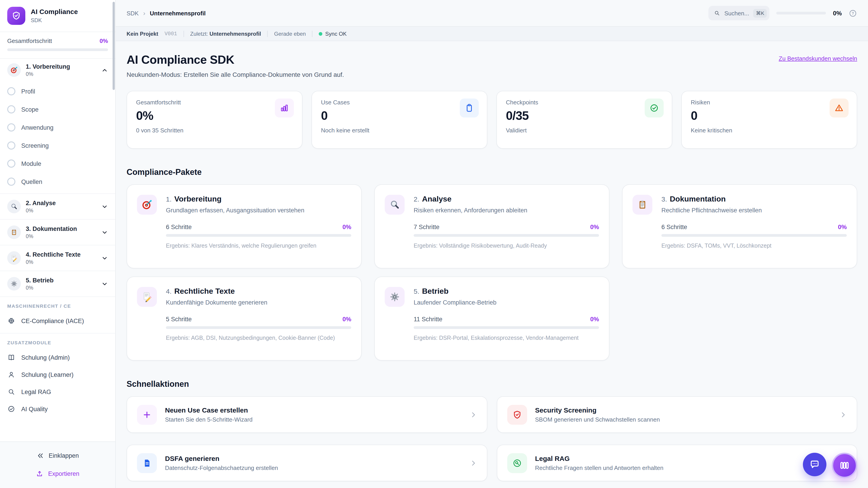 This screenshot has width=868, height=488. Describe the element at coordinates (492, 120) in the screenshot. I see `stat-cards: Gesamtfortschritt 0% 0 von 35 Schritten …` at that location.